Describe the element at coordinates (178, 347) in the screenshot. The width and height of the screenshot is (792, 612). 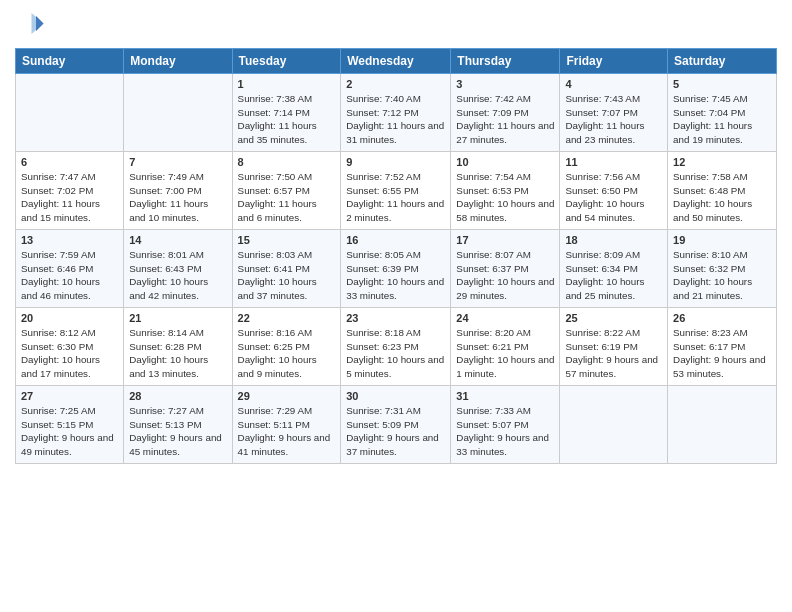
I see `calendar-cell: 21Sunrise: 8:14 AM Sunset: 6:28 PM Dayli…` at that location.